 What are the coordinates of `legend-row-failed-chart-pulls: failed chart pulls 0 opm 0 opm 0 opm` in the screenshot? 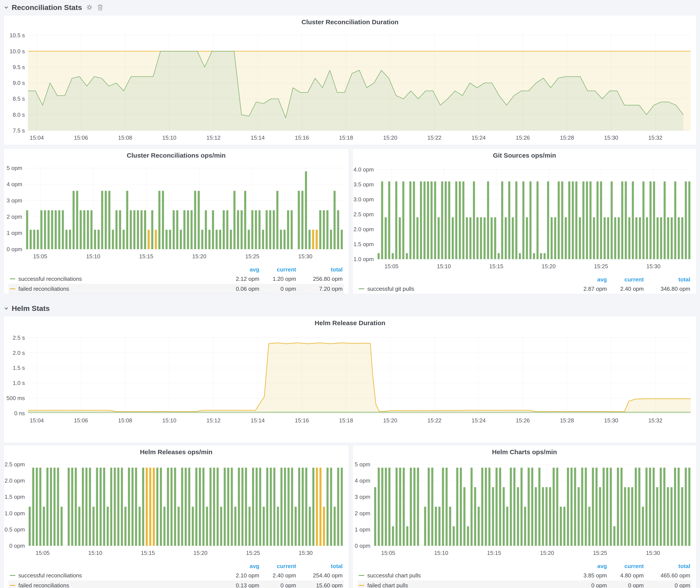 It's located at (525, 584).